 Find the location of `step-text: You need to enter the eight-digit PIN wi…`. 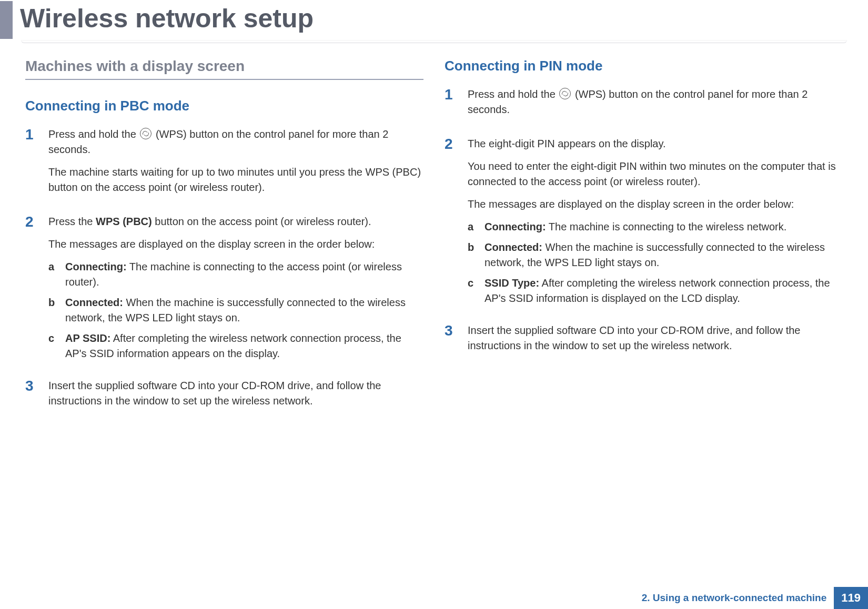

step-text: You need to enter the eight-digit PIN wi… is located at coordinates (655, 174).